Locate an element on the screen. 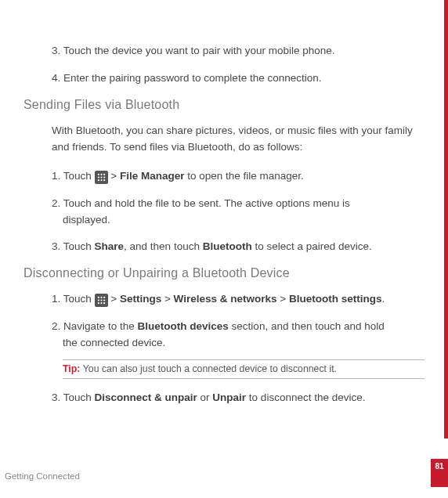 Image resolution: width=448 pixels, height=498 pixels. tip-label: Tip: is located at coordinates (73, 369).